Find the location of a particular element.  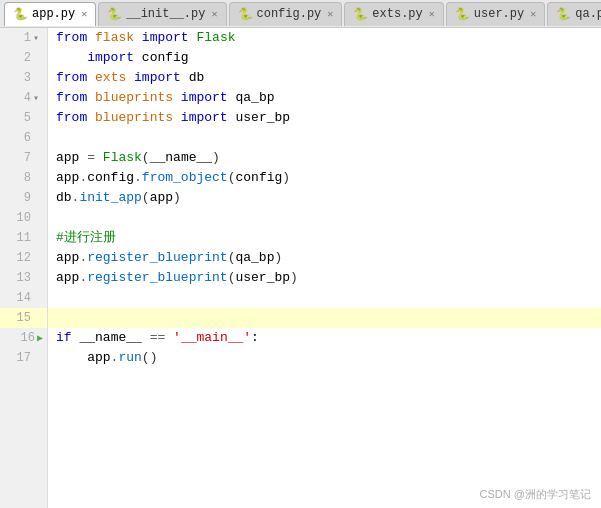

line-number-11: 11 is located at coordinates (20, 238).